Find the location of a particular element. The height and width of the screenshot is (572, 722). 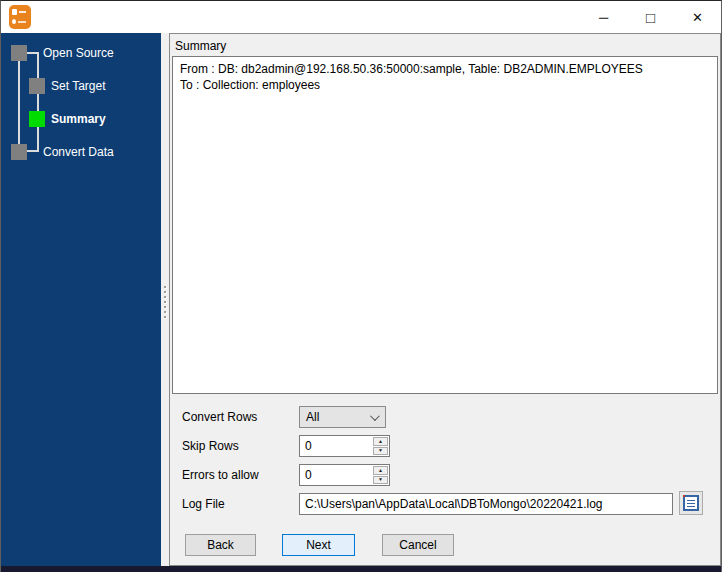

close-icon: ✕ is located at coordinates (698, 17).